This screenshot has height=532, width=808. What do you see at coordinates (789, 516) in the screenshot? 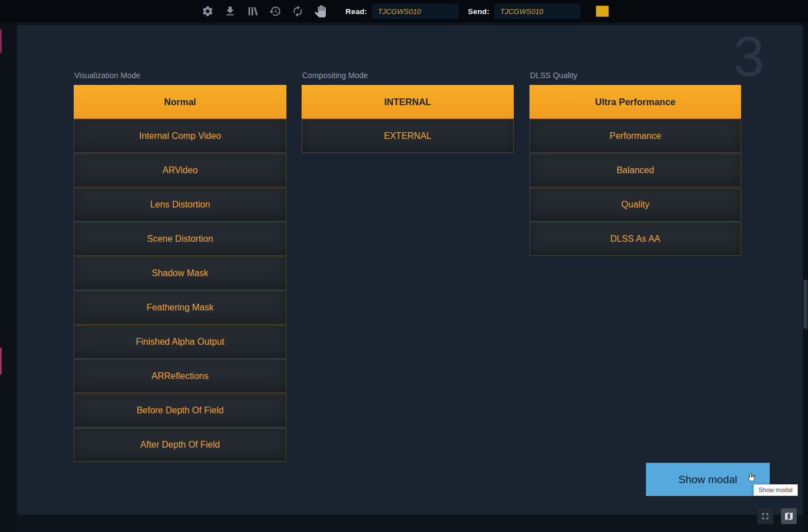
I see `map-button` at bounding box center [789, 516].